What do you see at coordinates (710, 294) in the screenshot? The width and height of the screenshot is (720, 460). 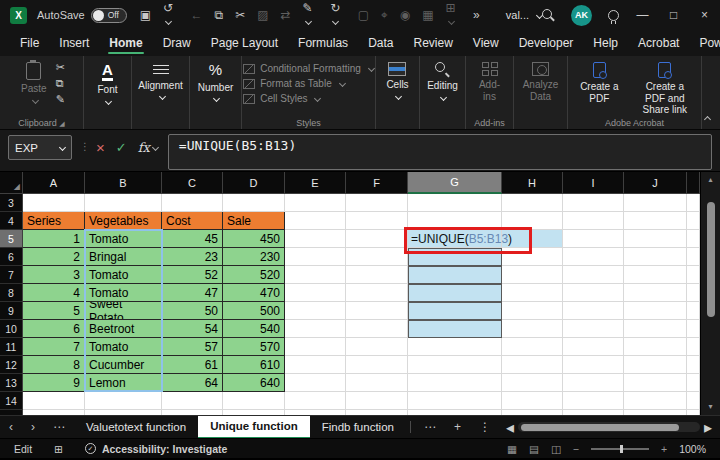 I see `vertical-scrollbar: ▴ ▾` at bounding box center [710, 294].